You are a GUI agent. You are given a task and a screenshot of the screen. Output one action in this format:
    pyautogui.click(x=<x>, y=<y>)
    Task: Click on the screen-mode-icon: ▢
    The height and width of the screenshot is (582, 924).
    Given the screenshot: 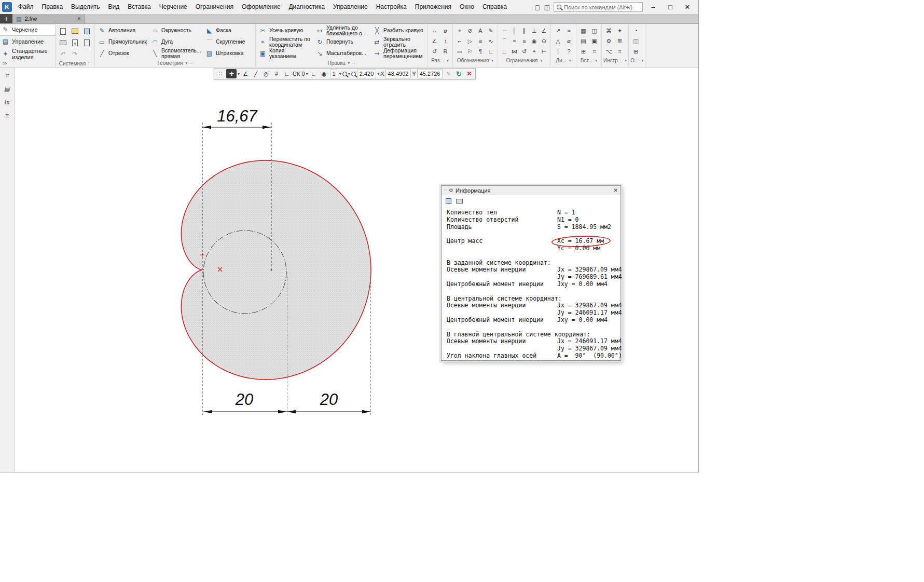 What is the action you would take?
    pyautogui.click(x=537, y=7)
    